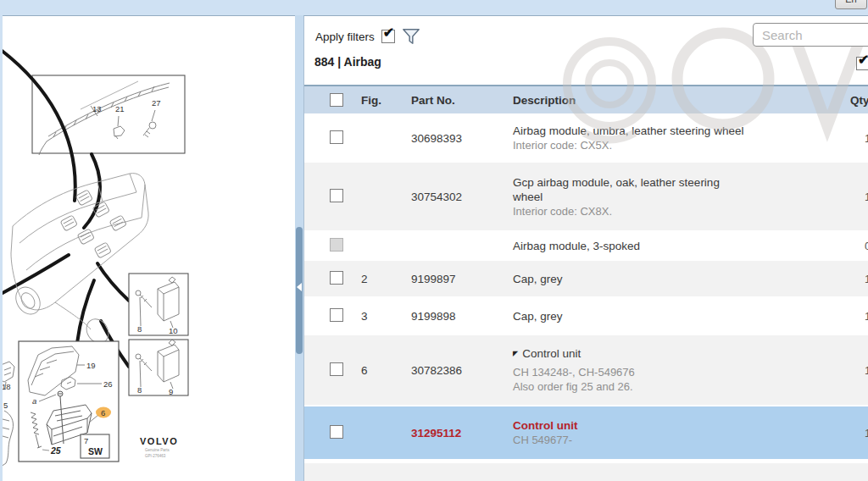  I want to click on fig-cell: 3, so click(364, 317).